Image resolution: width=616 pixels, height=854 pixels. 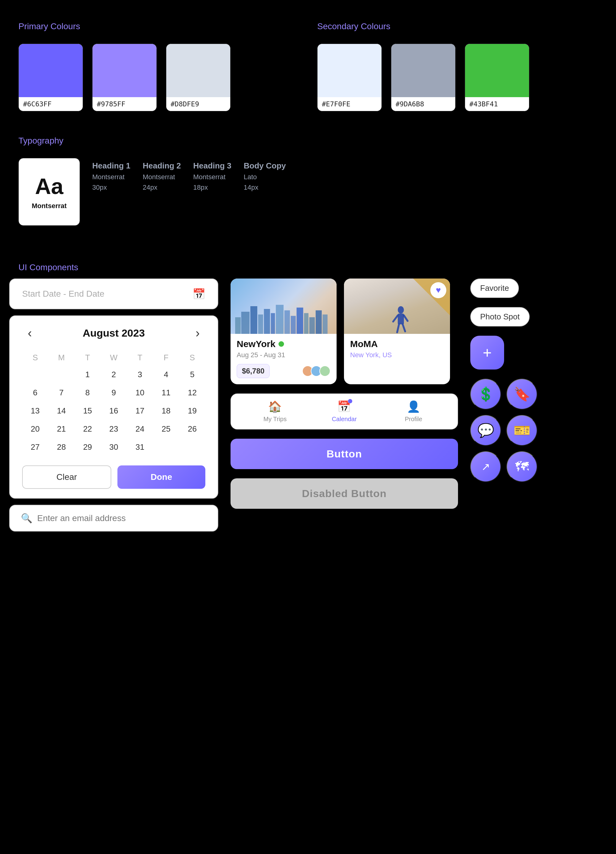 What do you see at coordinates (397, 331) in the screenshot?
I see `trip-card-moma: ♥ MoMA New York, US` at bounding box center [397, 331].